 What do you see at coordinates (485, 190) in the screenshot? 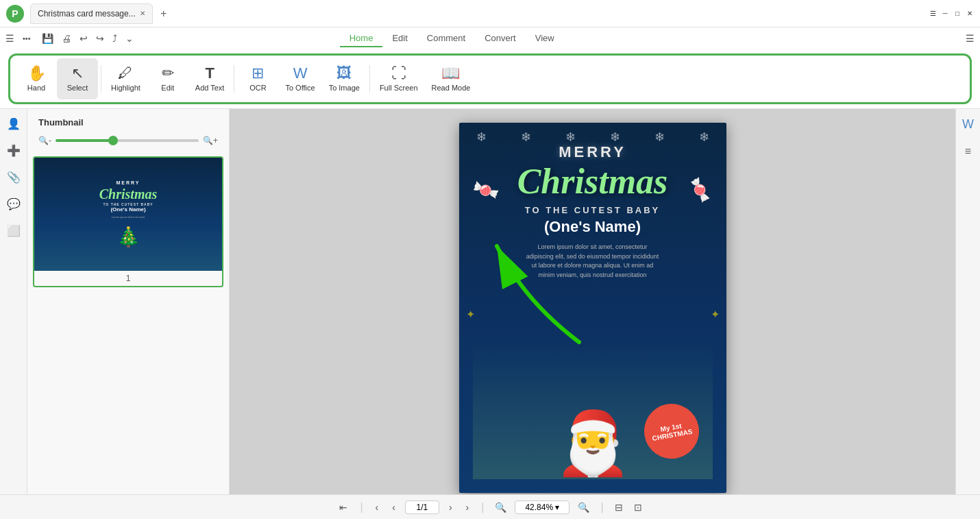
I see `candy-cane-left: 🍬` at bounding box center [485, 190].